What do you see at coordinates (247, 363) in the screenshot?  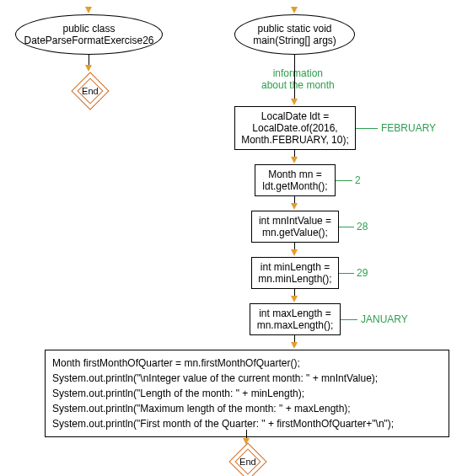 I see `big-l1: Month firstMonthOfQuarter = mn.firstMont…` at bounding box center [247, 363].